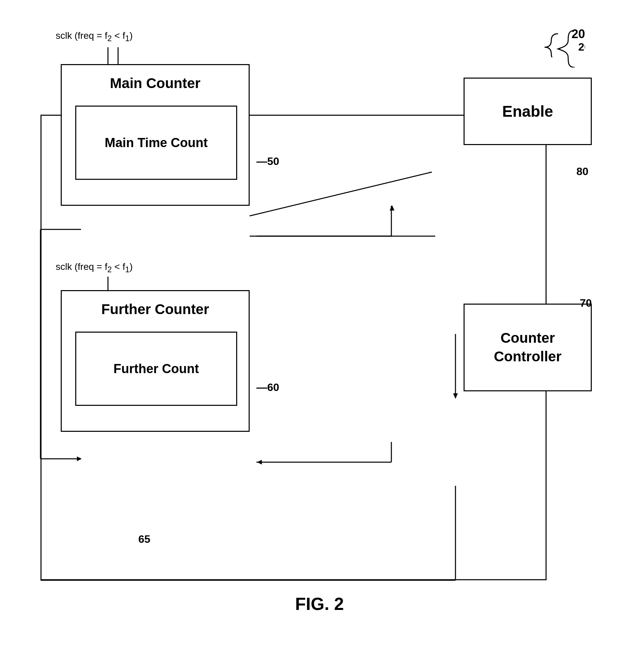 Image resolution: width=639 pixels, height=672 pixels. What do you see at coordinates (155, 135) in the screenshot?
I see `main-counter-block: Main Counter Main Time Count` at bounding box center [155, 135].